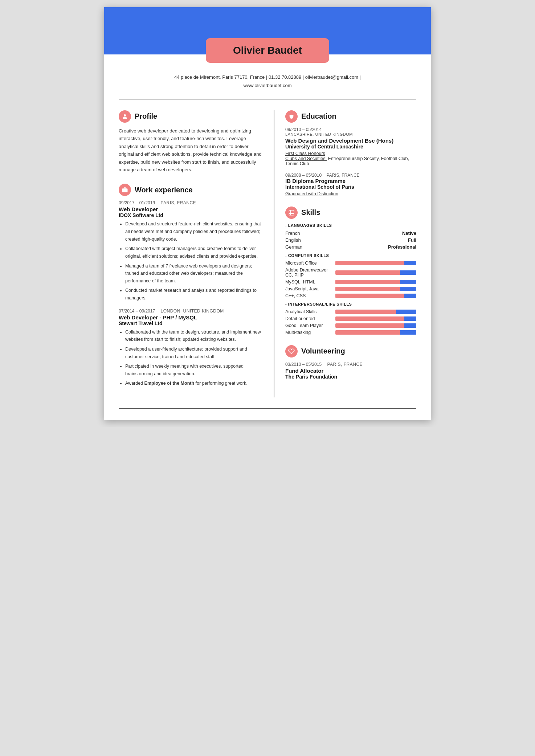  What do you see at coordinates (268, 77) in the screenshot?
I see `contact-line1: 44 place de Miremont, Paris 77170, Franc…` at bounding box center [268, 77].